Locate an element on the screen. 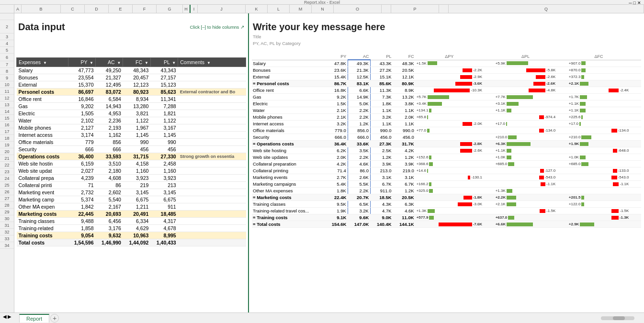 Image resolution: width=644 pixels, height=323 pixels. cell-ac: 6,456 is located at coordinates (109, 221).